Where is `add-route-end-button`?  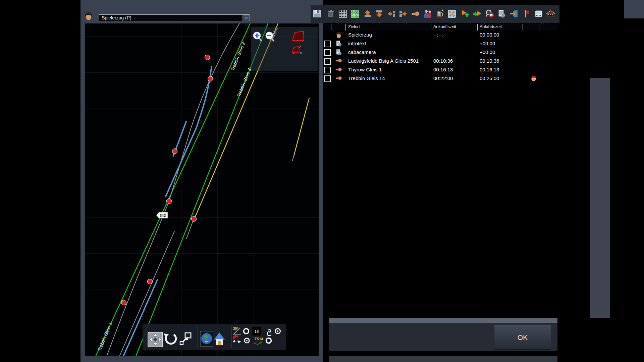 add-route-end-button is located at coordinates (477, 14).